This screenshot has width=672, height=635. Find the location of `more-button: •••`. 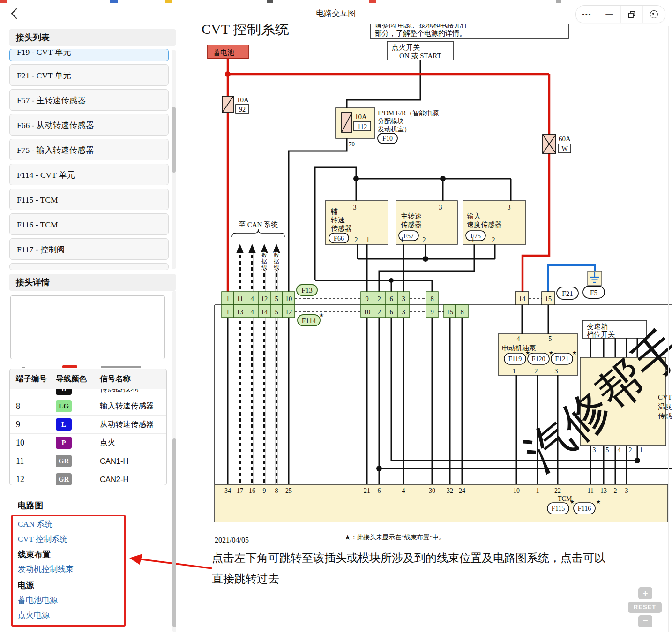

more-button: ••• is located at coordinates (587, 14).